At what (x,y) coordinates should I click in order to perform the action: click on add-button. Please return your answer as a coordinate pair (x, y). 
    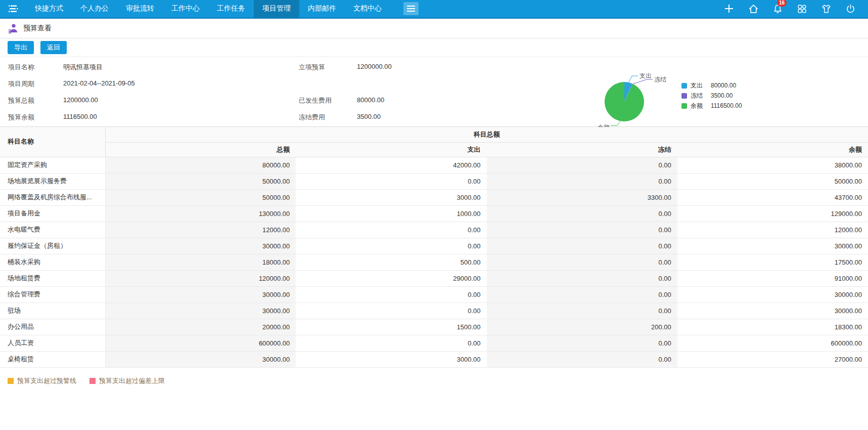
    Looking at the image, I should click on (729, 9).